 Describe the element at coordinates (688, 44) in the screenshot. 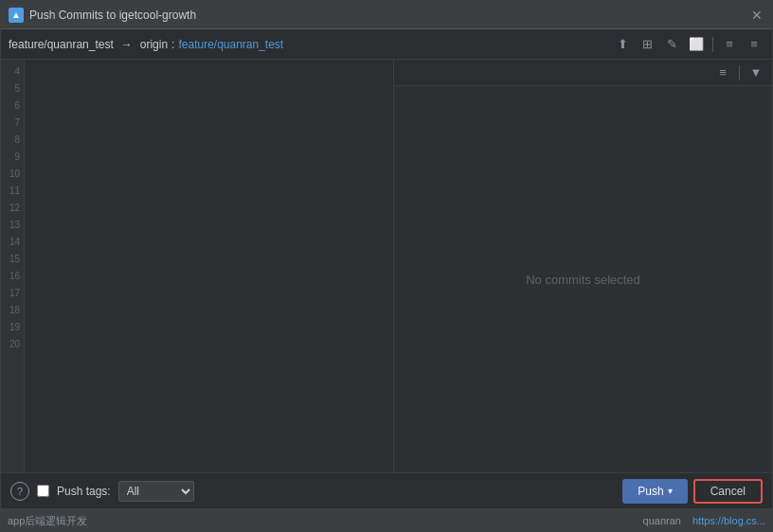

I see `toolbar-actions: ⬆ ⊞ ✎ ⬜ ≡ ≡` at that location.